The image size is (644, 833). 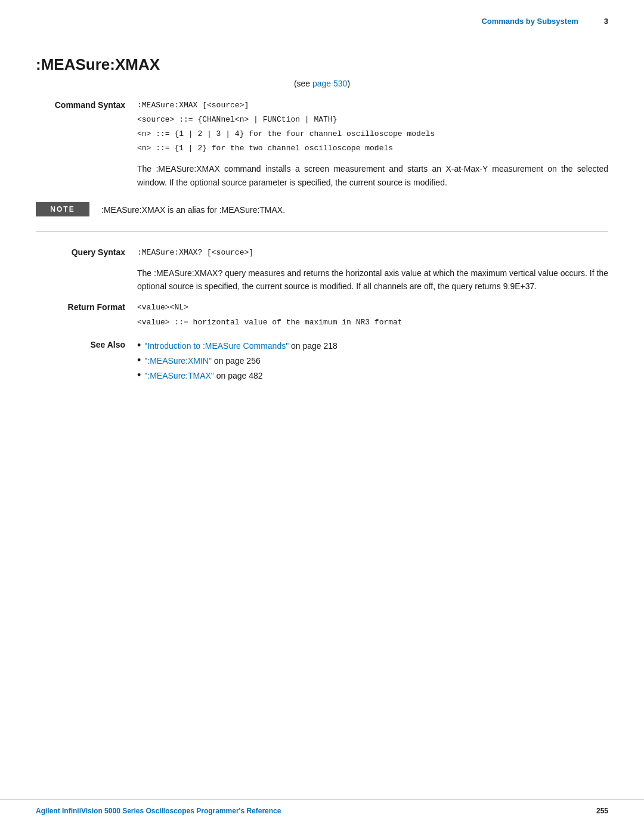 I want to click on return-format-code: <value><NL> <value> ::= horizontal value…, so click(x=373, y=315).